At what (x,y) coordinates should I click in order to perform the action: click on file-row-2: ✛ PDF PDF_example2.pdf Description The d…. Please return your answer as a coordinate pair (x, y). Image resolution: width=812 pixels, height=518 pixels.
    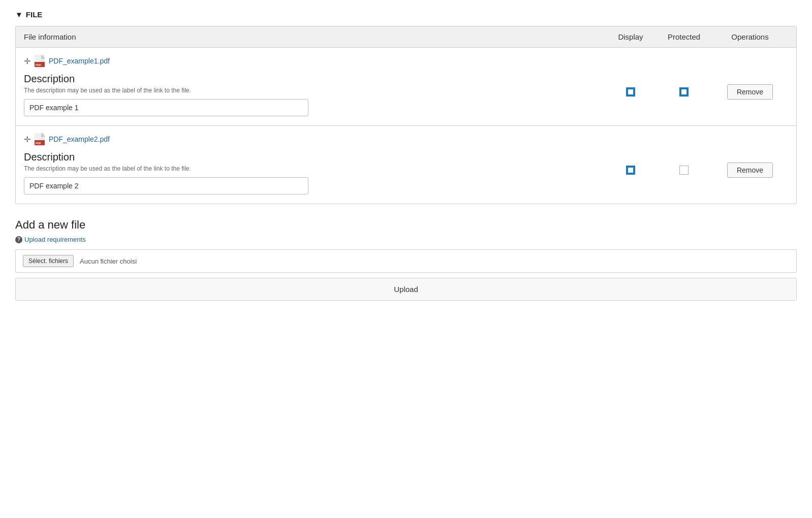
    Looking at the image, I should click on (406, 165).